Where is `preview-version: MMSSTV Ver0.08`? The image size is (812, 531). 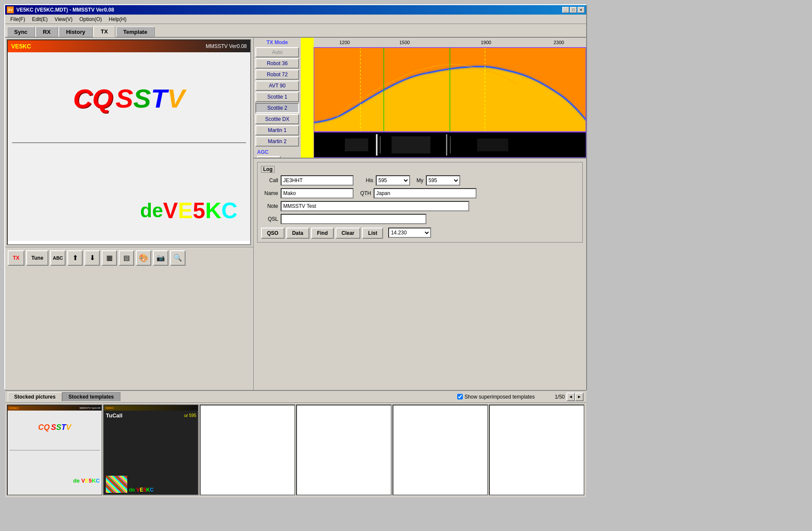 preview-version: MMSSTV Ver0.08 is located at coordinates (226, 46).